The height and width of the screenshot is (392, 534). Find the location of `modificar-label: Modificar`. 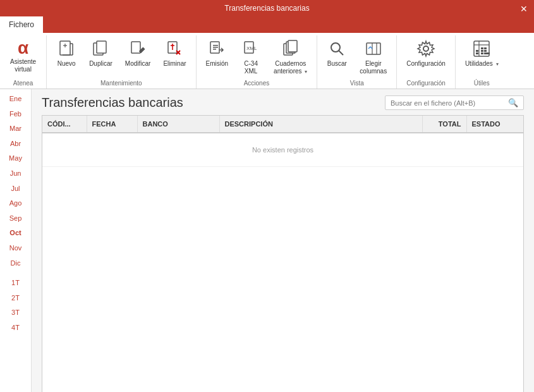

modificar-label: Modificar is located at coordinates (138, 64).